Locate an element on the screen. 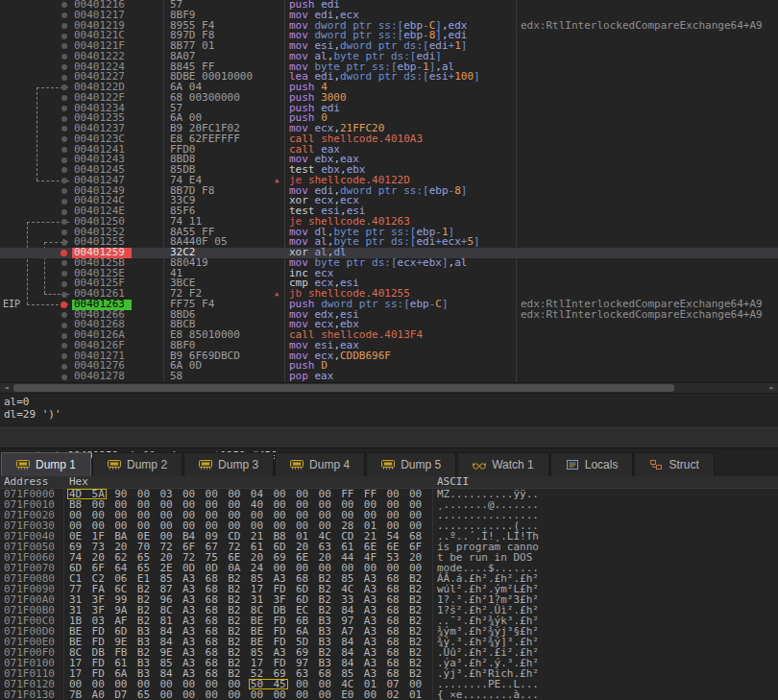  hex-byte: 01 is located at coordinates (415, 695).